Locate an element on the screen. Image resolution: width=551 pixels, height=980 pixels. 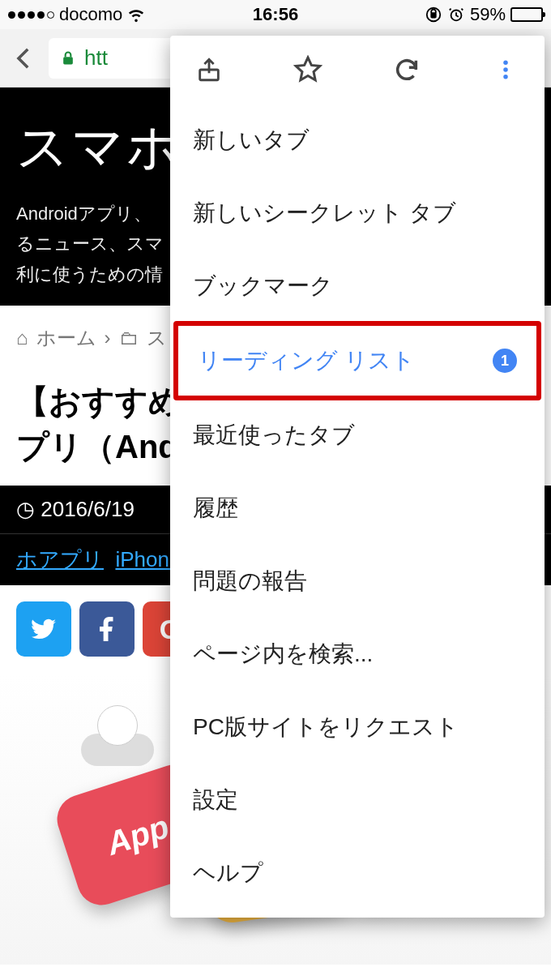
rotation-lock-icon is located at coordinates (434, 15).